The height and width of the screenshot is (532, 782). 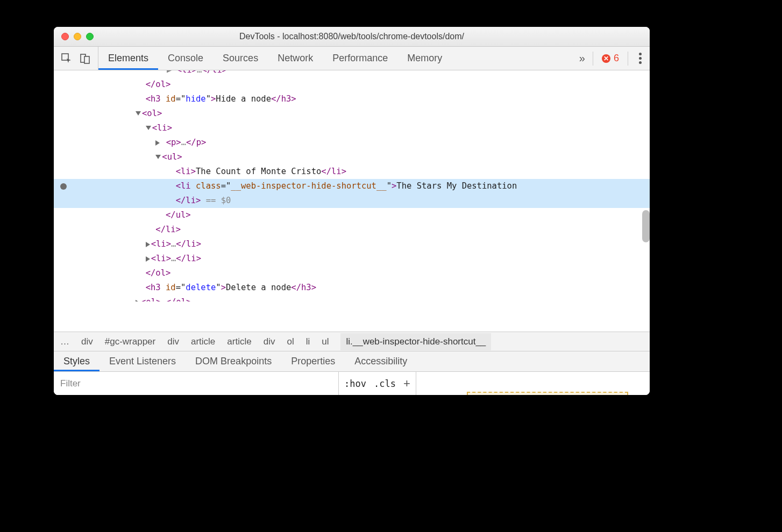 I want to click on inspect-element-icon, so click(x=67, y=59).